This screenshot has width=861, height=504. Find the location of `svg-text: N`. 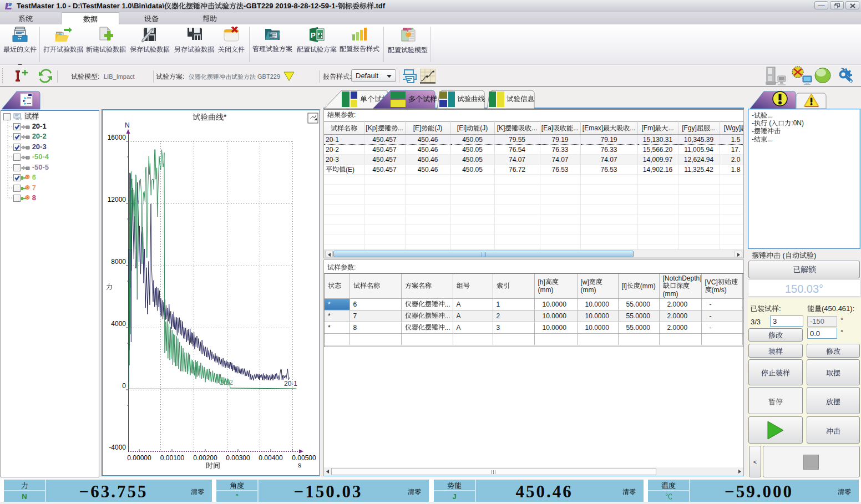

svg-text: N is located at coordinates (128, 125).